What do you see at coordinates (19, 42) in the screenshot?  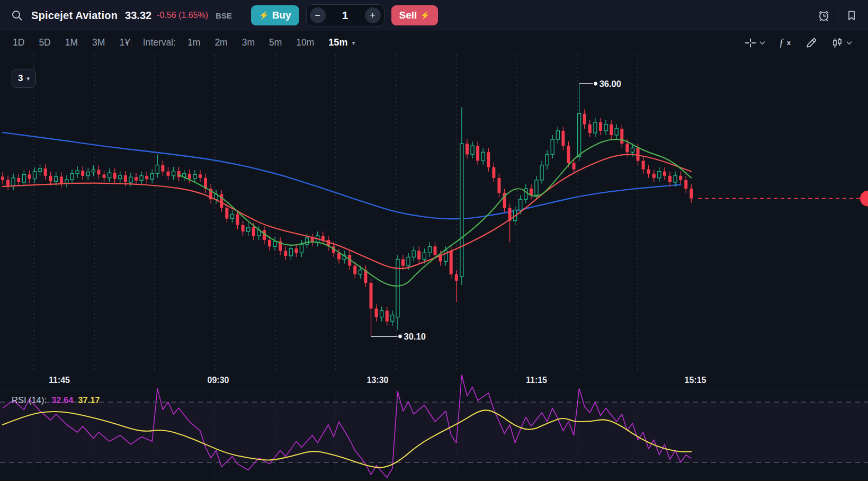 I see `range-1d: 1D` at bounding box center [19, 42].